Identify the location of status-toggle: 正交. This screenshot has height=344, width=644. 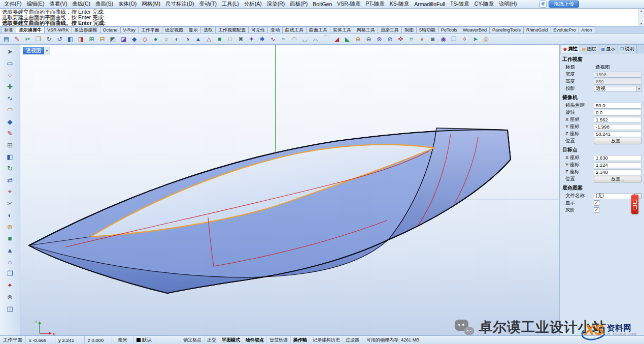
(212, 340).